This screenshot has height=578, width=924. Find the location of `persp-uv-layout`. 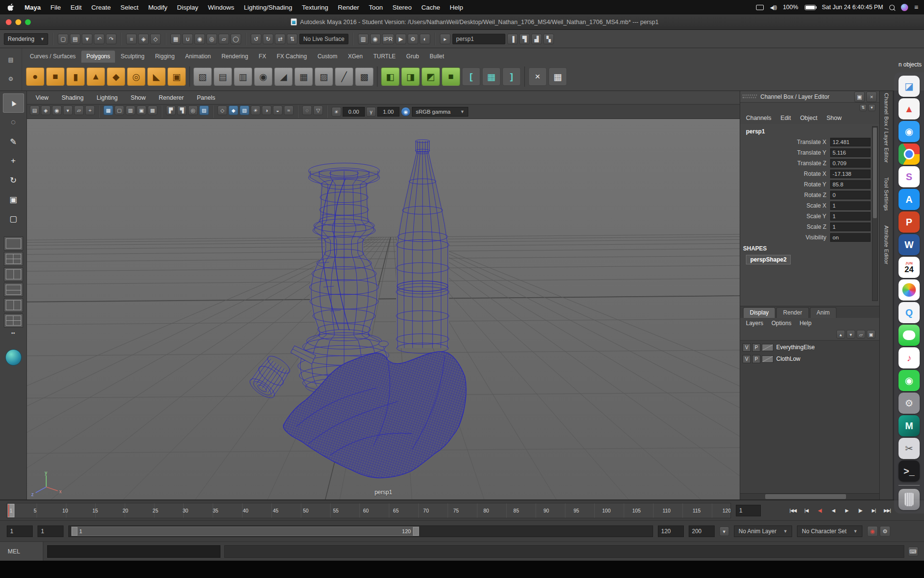

persp-uv-layout is located at coordinates (13, 321).